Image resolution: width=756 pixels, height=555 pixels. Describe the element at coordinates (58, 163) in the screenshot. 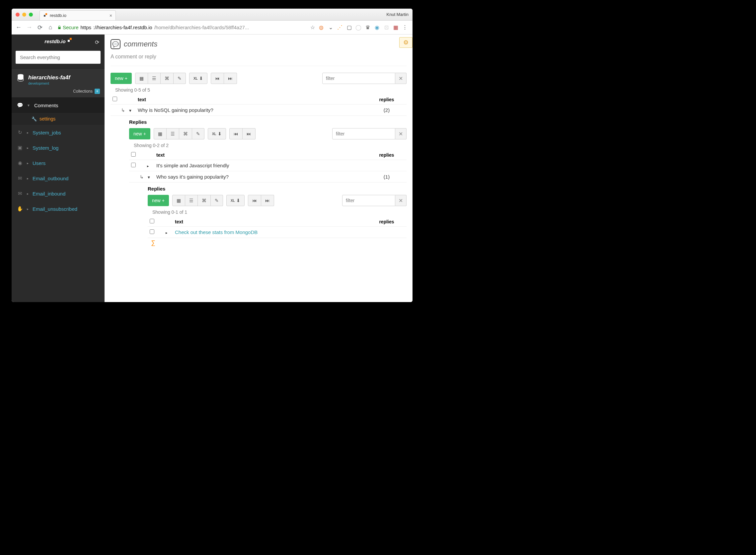

I see `sidebar-item-users: ◉ ▸ Users` at that location.